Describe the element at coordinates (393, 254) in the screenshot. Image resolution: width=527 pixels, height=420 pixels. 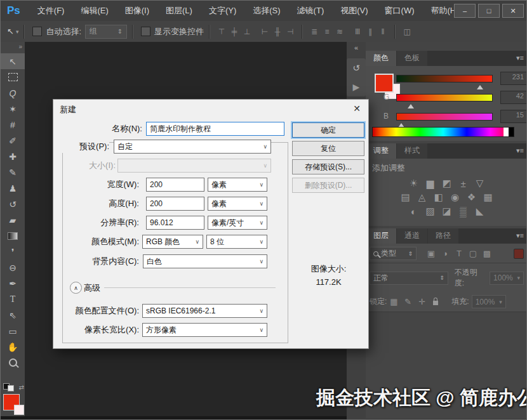
I see `layer-filter-dropdown: 类型 ⇕` at that location.